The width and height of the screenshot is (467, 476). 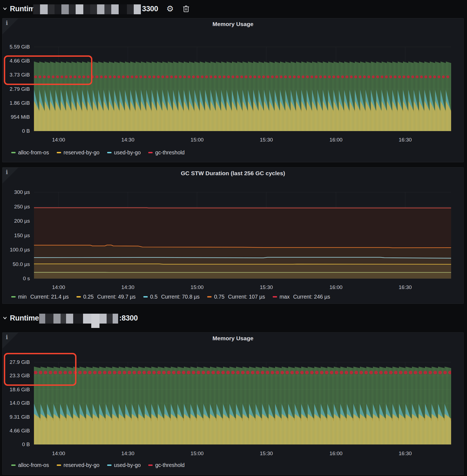 I want to click on legend-item-0.5: 0.5Current: 70.8 µs, so click(x=172, y=297).